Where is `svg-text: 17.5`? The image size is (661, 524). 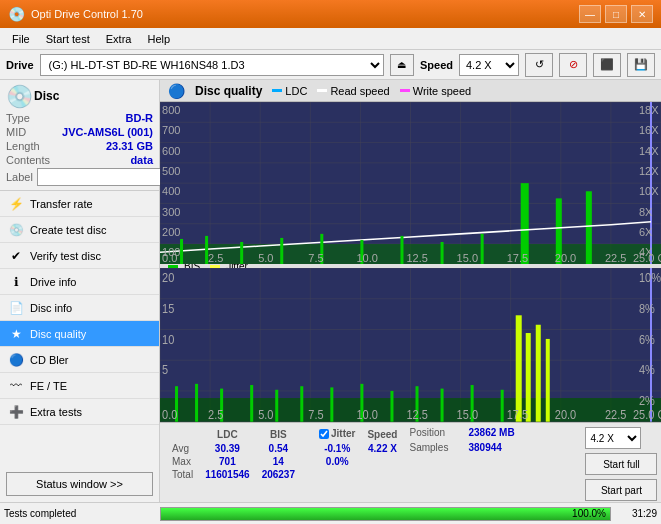
svg-text: 17.5 is located at coordinates (518, 415).